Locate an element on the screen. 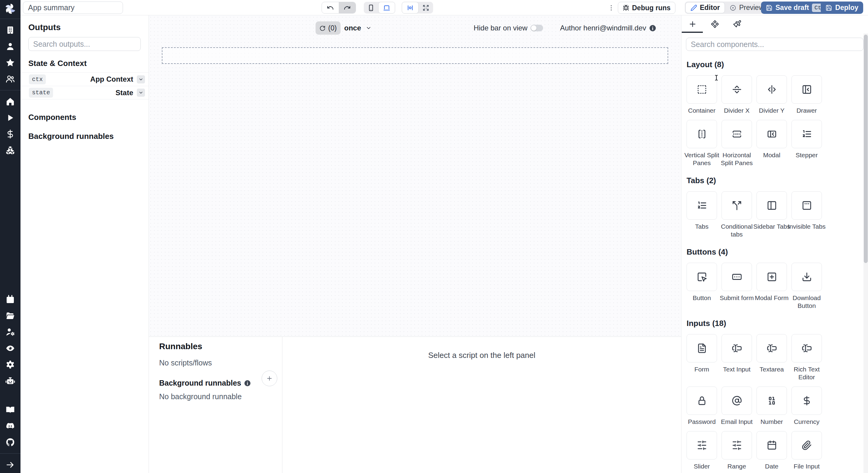 This screenshot has width=868, height=473. users-icon is located at coordinates (10, 79).